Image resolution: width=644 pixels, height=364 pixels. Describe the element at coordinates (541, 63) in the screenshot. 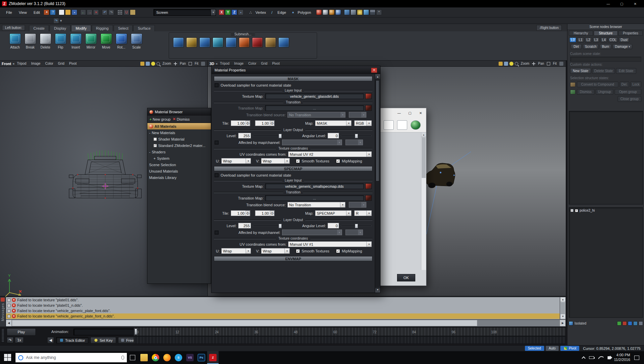

I see `pan-button: Pan` at that location.